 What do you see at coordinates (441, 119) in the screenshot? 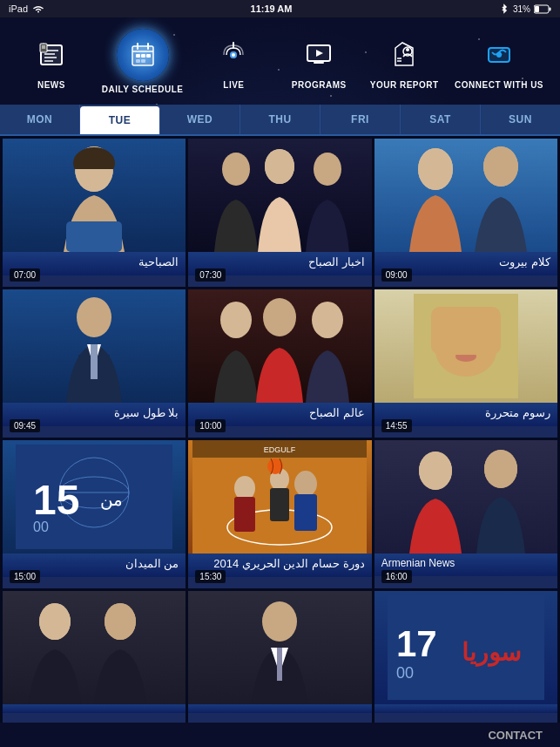
I see `tab-sat: SAT` at bounding box center [441, 119].